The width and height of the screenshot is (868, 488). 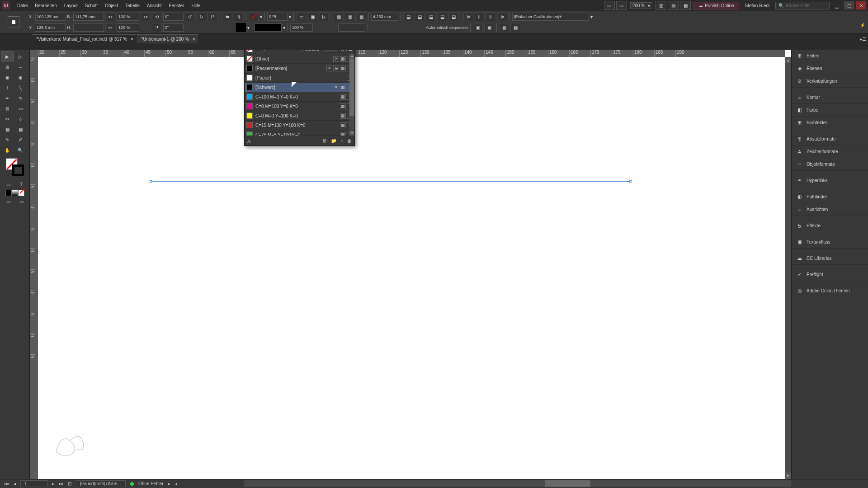 I want to click on corner-icon: ⬓, so click(x=408, y=17).